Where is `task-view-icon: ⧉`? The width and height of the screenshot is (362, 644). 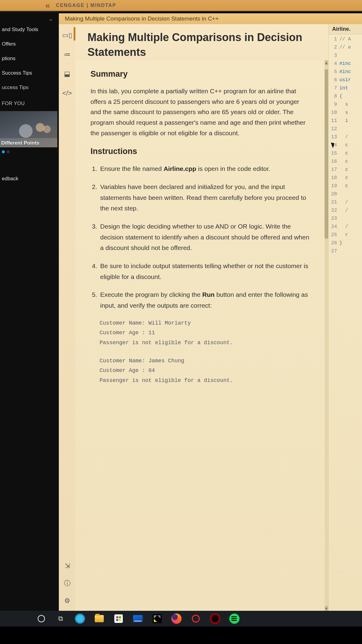 task-view-icon: ⧉ is located at coordinates (61, 619).